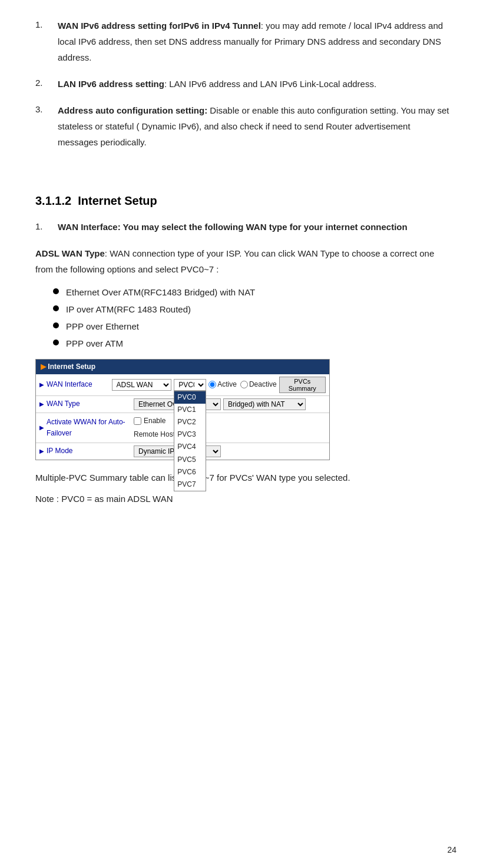 This screenshot has width=480, height=868. Describe the element at coordinates (244, 385) in the screenshot. I see `radio-deactive` at that location.